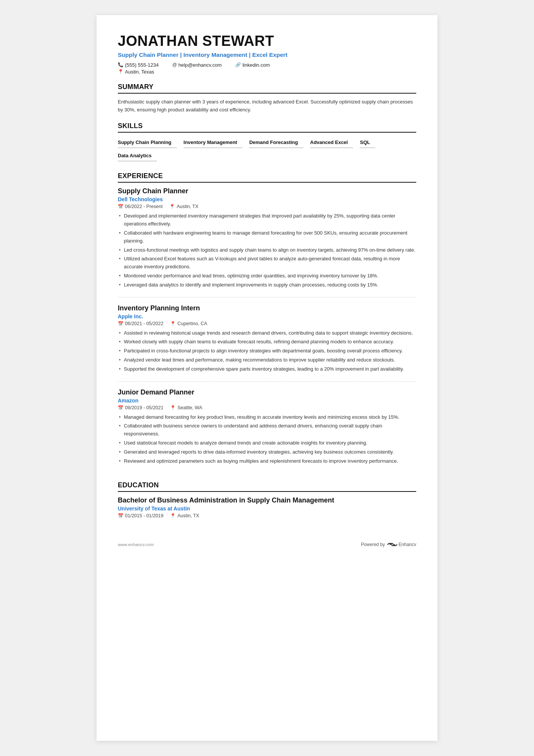  What do you see at coordinates (267, 207) in the screenshot?
I see `job-meta: 📅 06/2022 - Present 📍 Austin, TX` at bounding box center [267, 207].